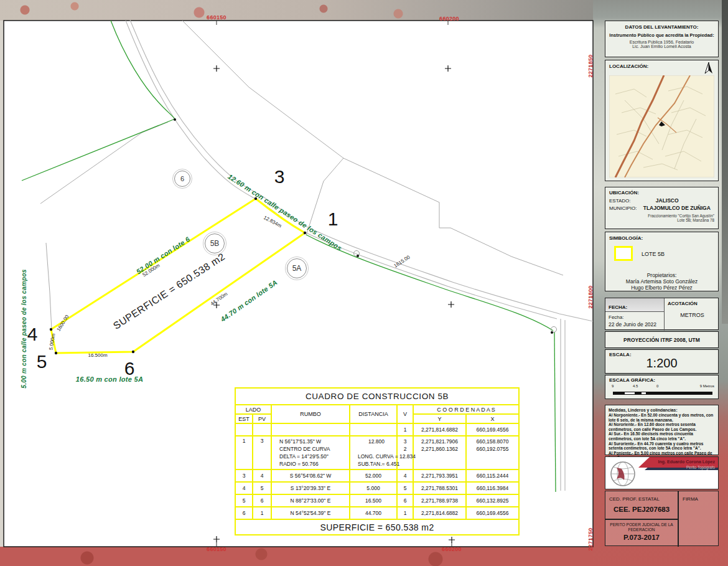  I want to click on propietario-2: Hugo Elberto Pérez Pérez, so click(662, 288).